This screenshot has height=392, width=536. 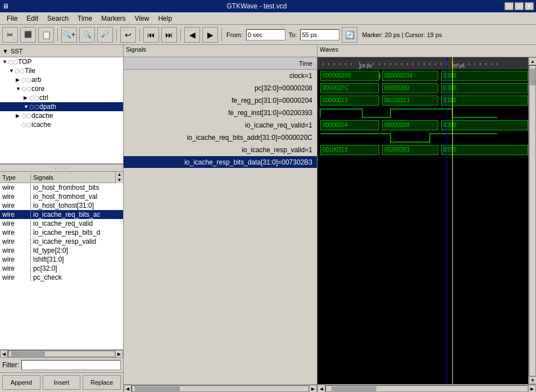 I want to click on paste-button: 📋, so click(x=46, y=35).